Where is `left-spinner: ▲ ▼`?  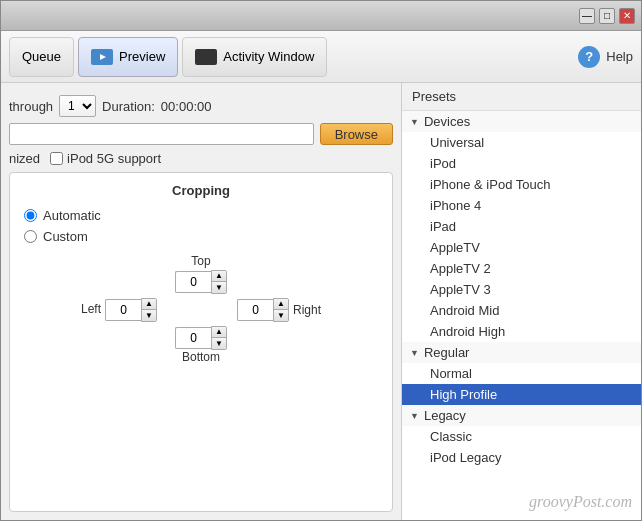
left-spinner: ▲ ▼ is located at coordinates (131, 310).